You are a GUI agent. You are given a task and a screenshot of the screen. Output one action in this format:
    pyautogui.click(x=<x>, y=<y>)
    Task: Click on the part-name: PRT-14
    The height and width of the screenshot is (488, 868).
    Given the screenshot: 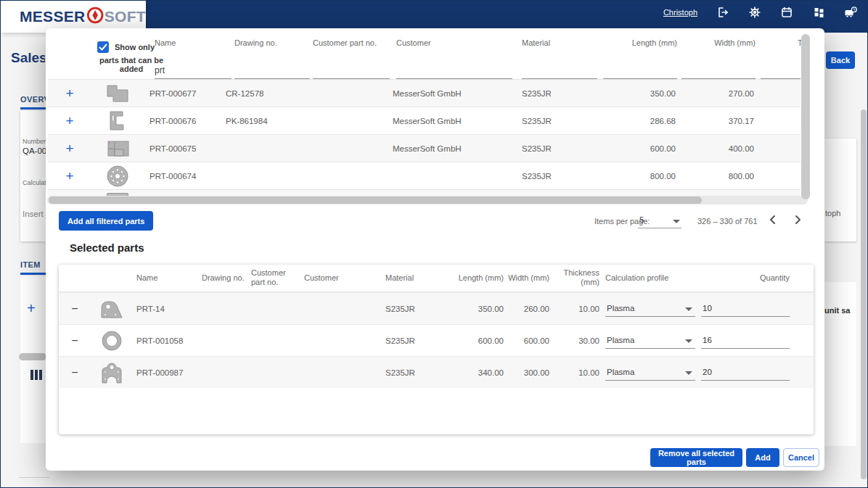 What is the action you would take?
    pyautogui.click(x=151, y=309)
    